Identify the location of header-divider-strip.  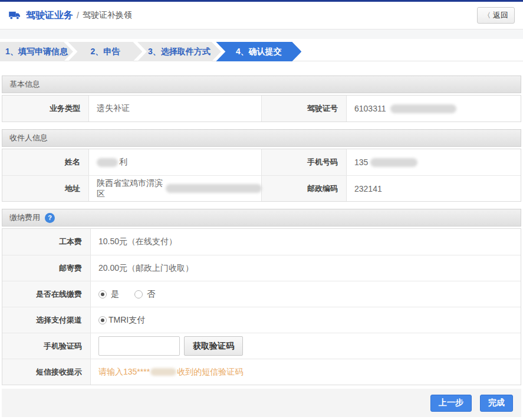
(262, 34).